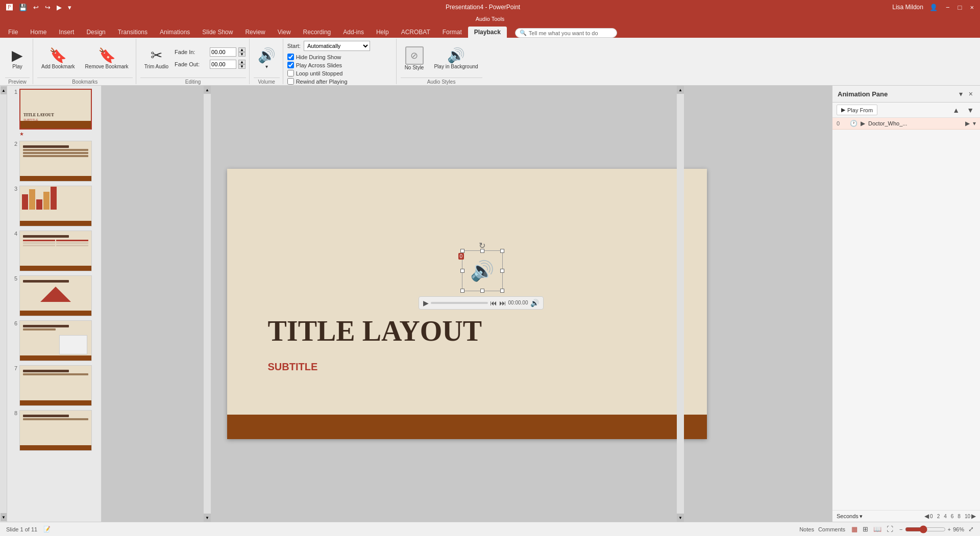  What do you see at coordinates (207, 304) in the screenshot?
I see `canvas-left-scroll: ▲ ▼` at bounding box center [207, 304].